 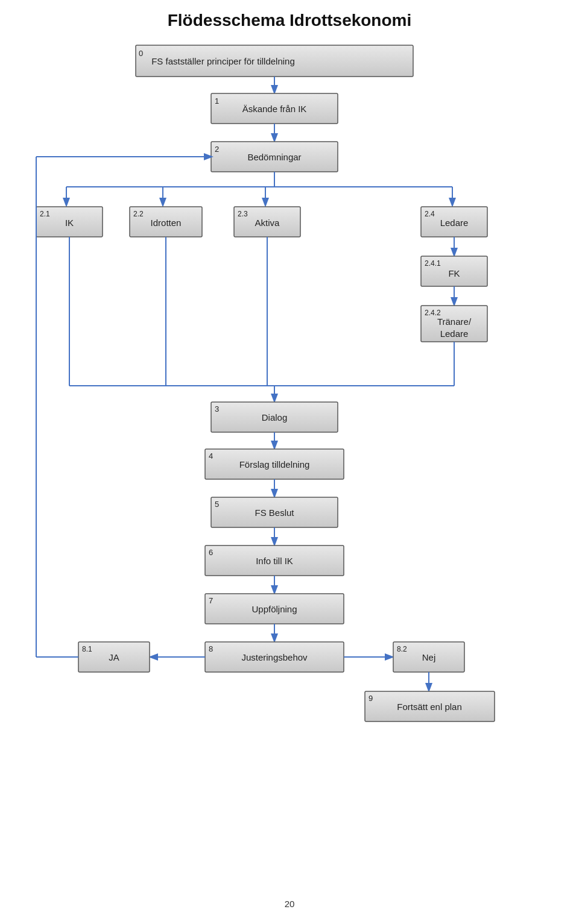 I want to click on label-step9: Fortsätt enl plan, so click(x=429, y=706).